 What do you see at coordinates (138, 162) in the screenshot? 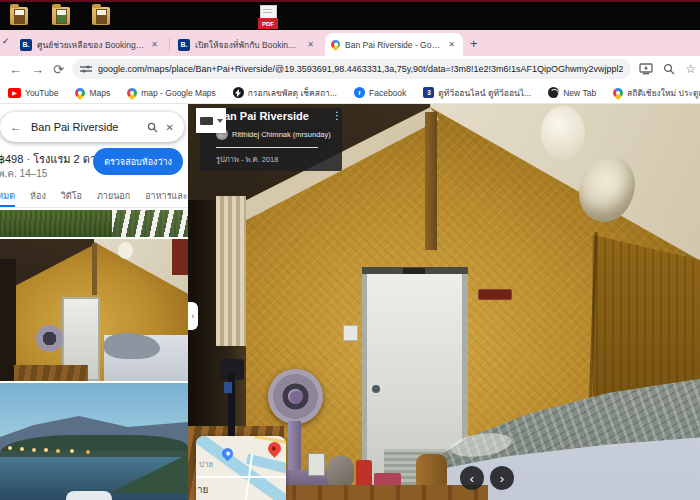
I see `check-availability-button: ตรวจสอบห้องว่าง` at bounding box center [138, 162].